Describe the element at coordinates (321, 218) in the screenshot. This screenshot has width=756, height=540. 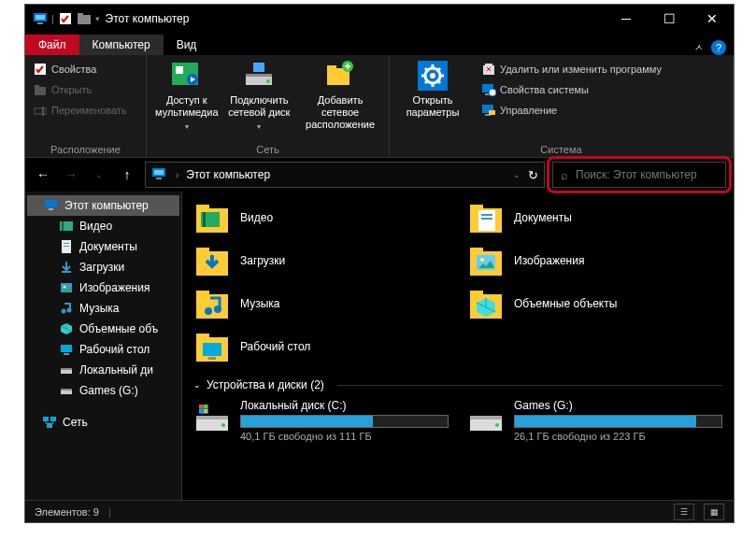
I see `folder-videos: Видео` at that location.